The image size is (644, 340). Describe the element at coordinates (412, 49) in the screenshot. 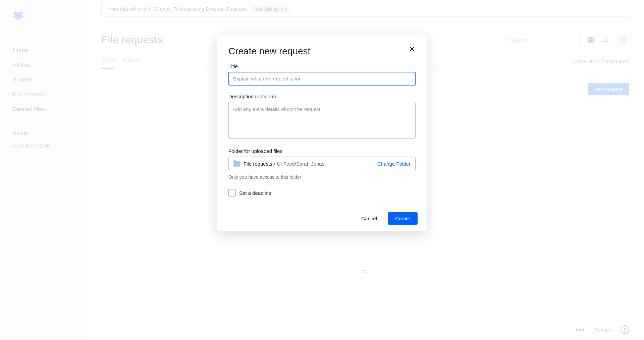

I see `close-icon: ✕` at that location.